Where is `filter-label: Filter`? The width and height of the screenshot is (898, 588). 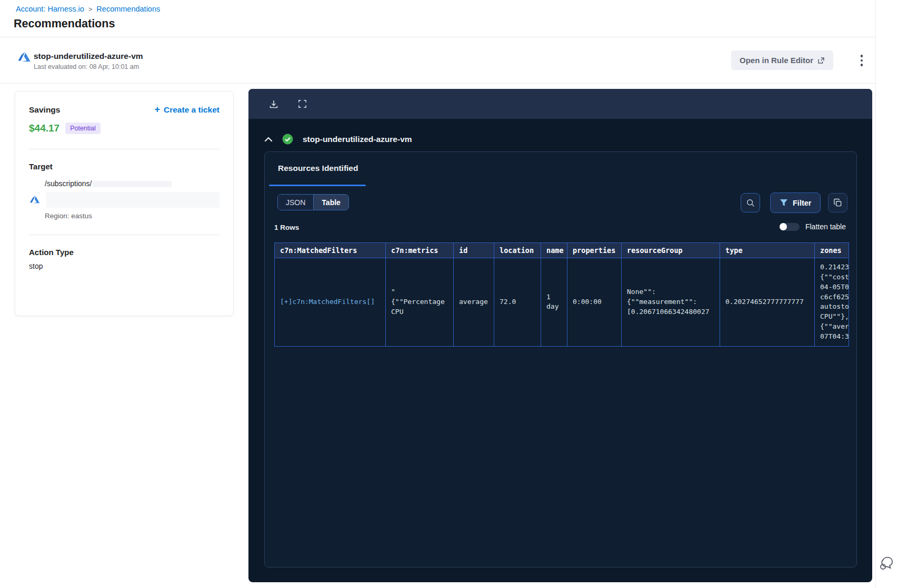
filter-label: Filter is located at coordinates (802, 203).